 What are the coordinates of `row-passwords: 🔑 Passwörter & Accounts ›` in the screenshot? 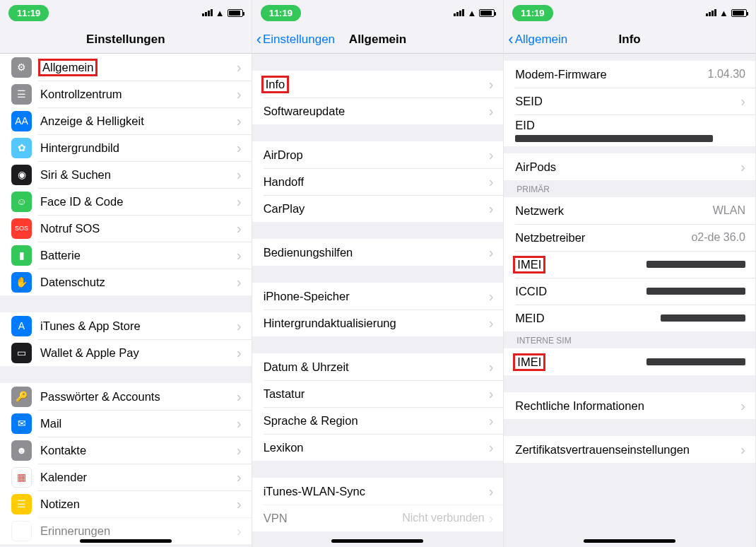 It's located at (126, 396).